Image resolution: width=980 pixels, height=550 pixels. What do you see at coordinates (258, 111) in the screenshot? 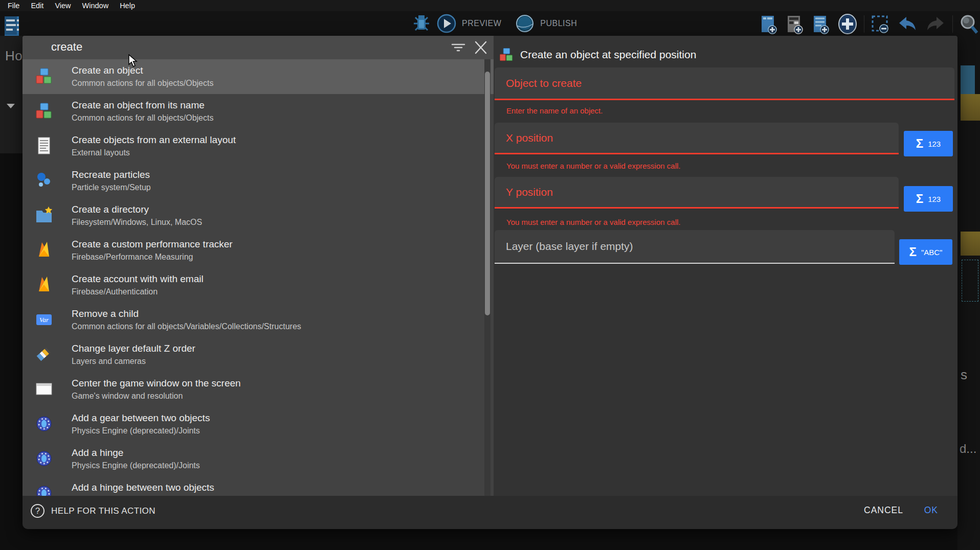
I see `action-list-item: Create an object from its name Common ac…` at bounding box center [258, 111].